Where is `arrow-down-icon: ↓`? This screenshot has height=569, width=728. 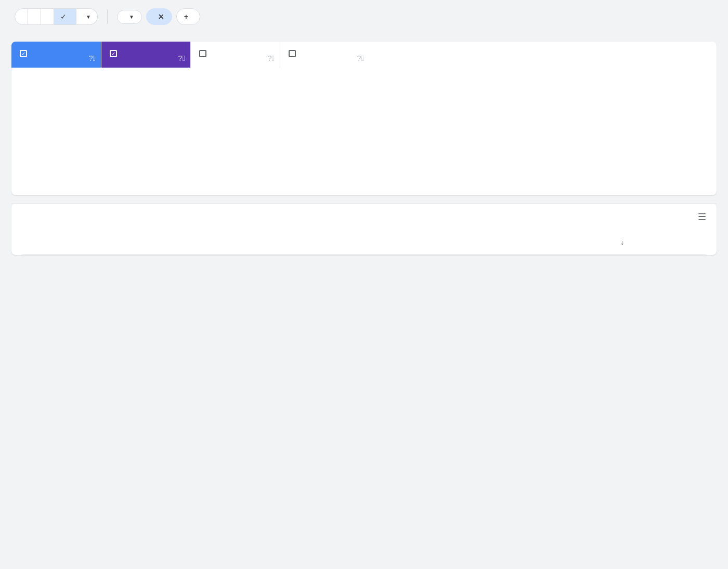
arrow-down-icon: ↓ is located at coordinates (623, 242).